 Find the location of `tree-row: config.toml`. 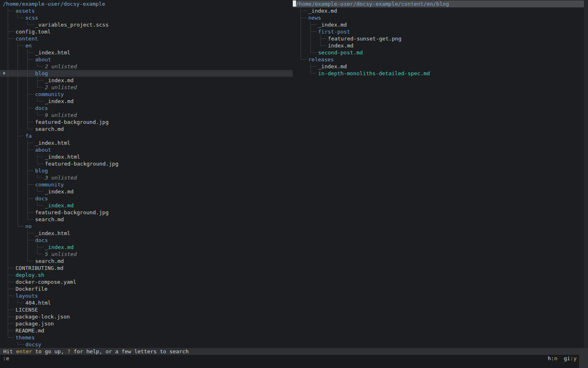

tree-row: config.toml is located at coordinates (146, 32).